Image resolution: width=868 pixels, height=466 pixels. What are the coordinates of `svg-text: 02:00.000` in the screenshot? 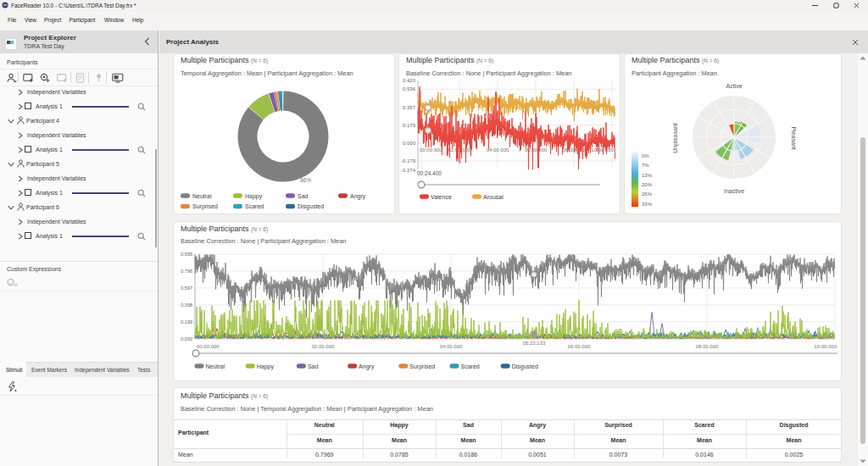 It's located at (324, 347).